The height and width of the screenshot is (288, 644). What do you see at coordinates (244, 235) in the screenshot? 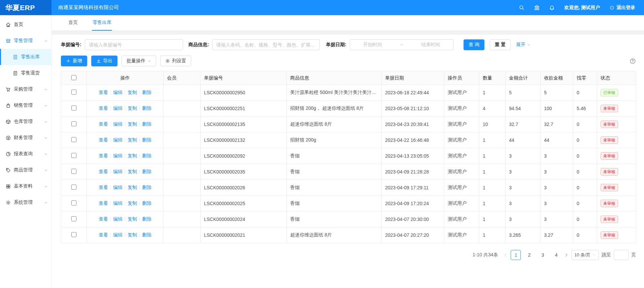
I see `bill-no-cell: LSCK00000002021` at bounding box center [244, 235].